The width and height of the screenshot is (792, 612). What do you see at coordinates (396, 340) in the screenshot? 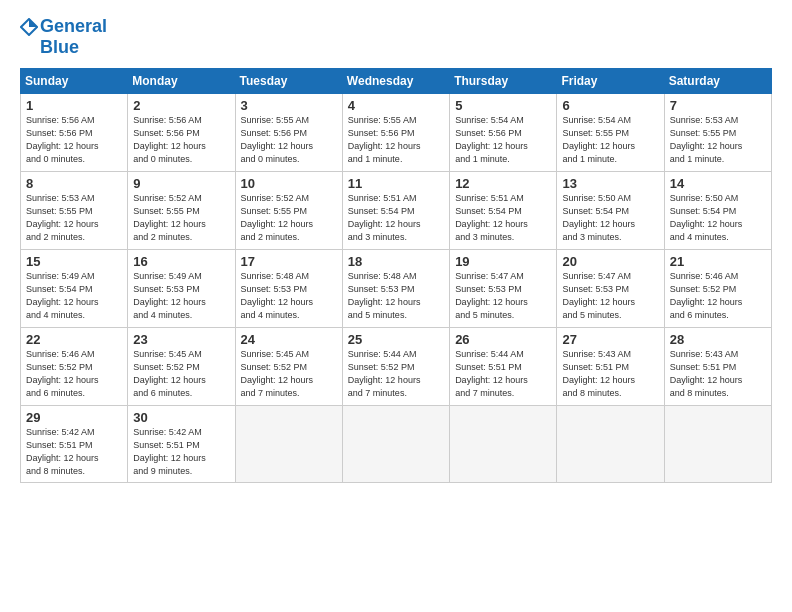
I see `day-number: 25` at bounding box center [396, 340].